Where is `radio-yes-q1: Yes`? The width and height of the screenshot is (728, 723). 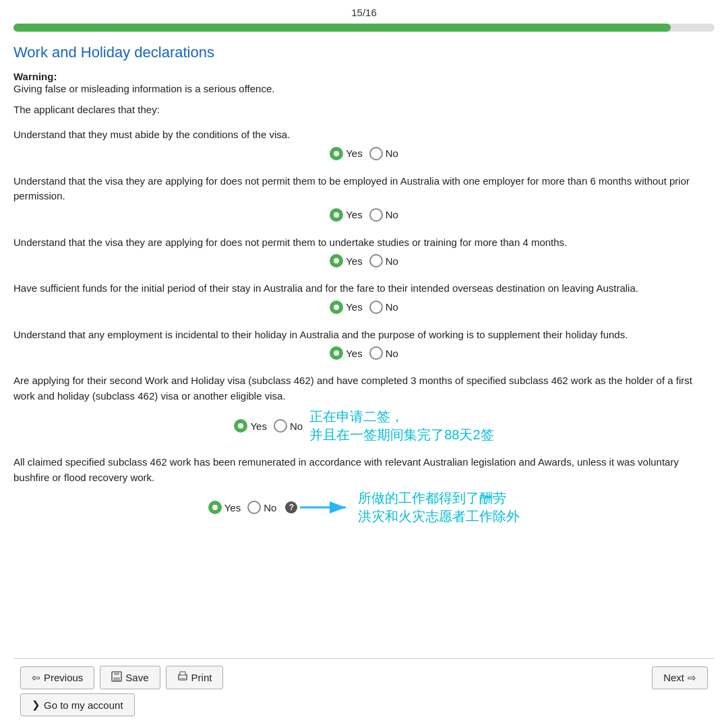
radio-yes-q1: Yes is located at coordinates (346, 154).